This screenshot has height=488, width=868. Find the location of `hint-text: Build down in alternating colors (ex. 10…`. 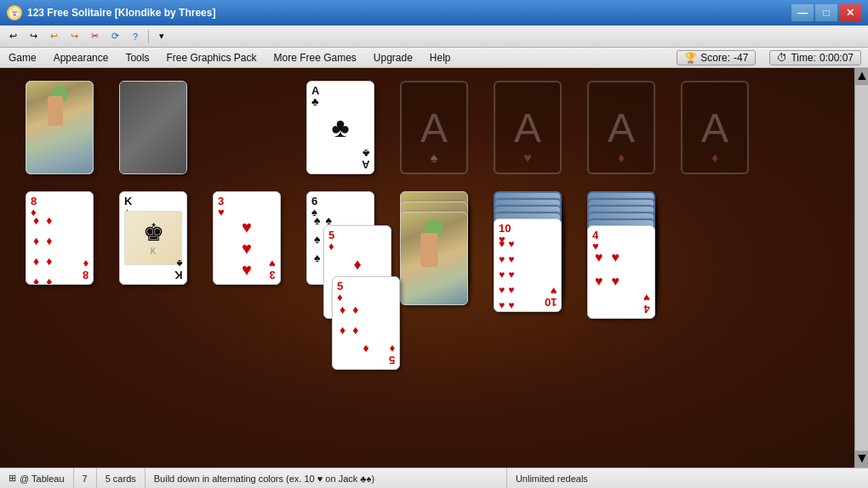

hint-text: Build down in alternating colors (ex. 10… is located at coordinates (264, 479).